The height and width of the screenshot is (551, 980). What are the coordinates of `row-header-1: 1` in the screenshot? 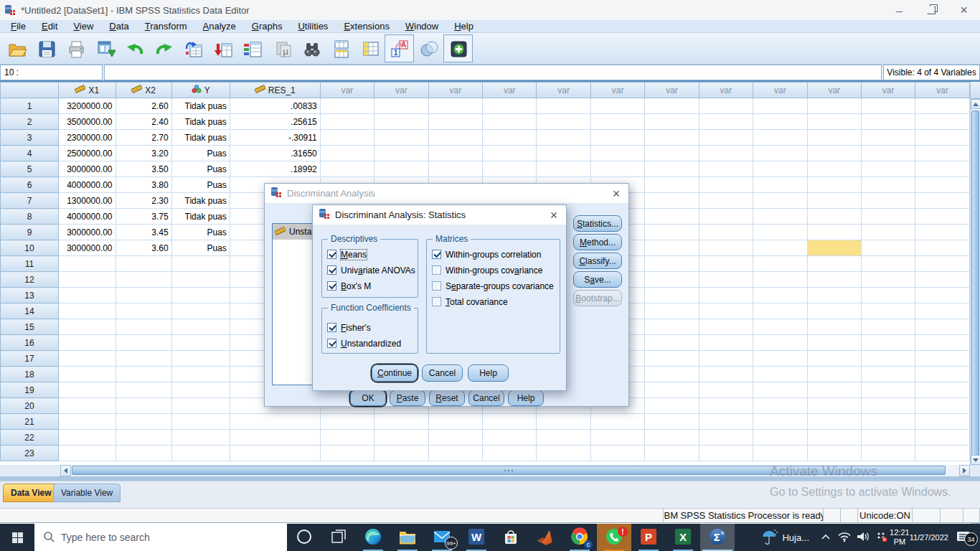 It's located at (30, 106).